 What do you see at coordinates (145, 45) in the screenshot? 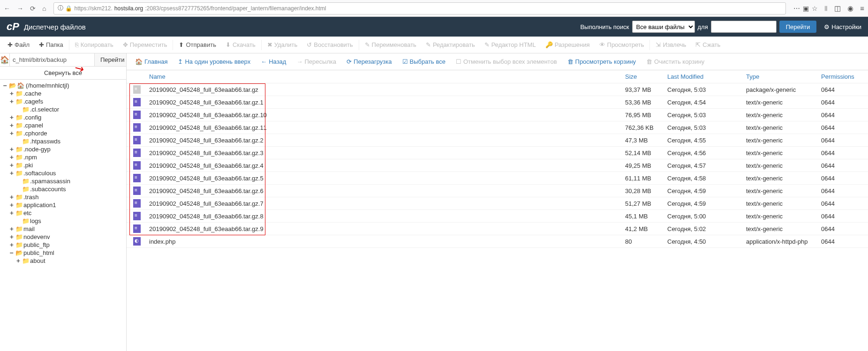
I see `move-button: ✥Переместить` at bounding box center [145, 45].